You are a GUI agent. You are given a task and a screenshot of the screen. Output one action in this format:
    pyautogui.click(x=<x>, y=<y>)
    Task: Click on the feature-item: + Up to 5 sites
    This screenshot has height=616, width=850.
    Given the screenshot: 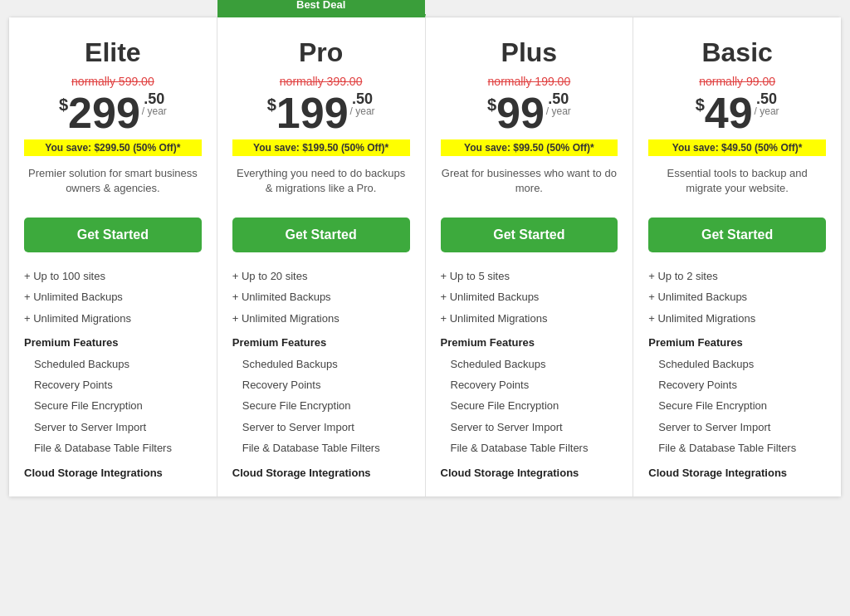 What is the action you would take?
    pyautogui.click(x=530, y=276)
    